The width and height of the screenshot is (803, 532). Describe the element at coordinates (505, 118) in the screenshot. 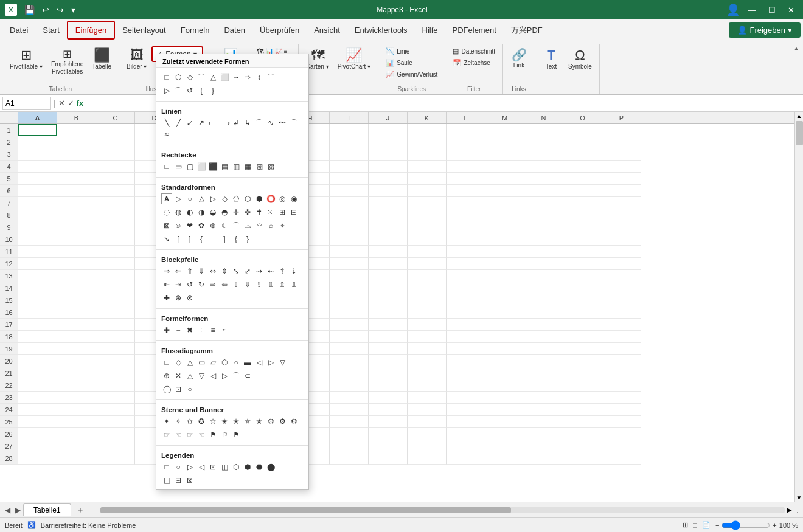

I see `col-header-M: M` at that location.